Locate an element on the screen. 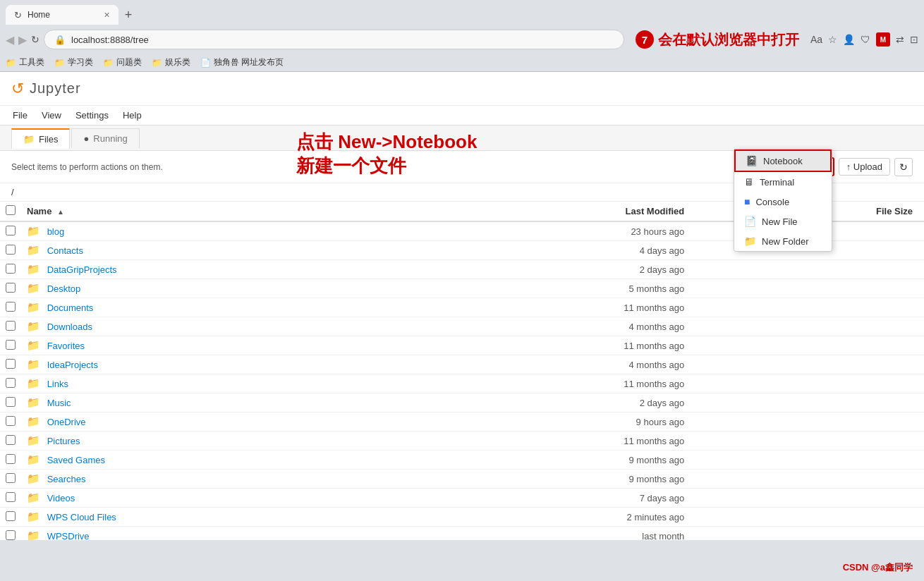 Image resolution: width=924 pixels, height=581 pixels. file-name: IdeaProjects is located at coordinates (73, 365).